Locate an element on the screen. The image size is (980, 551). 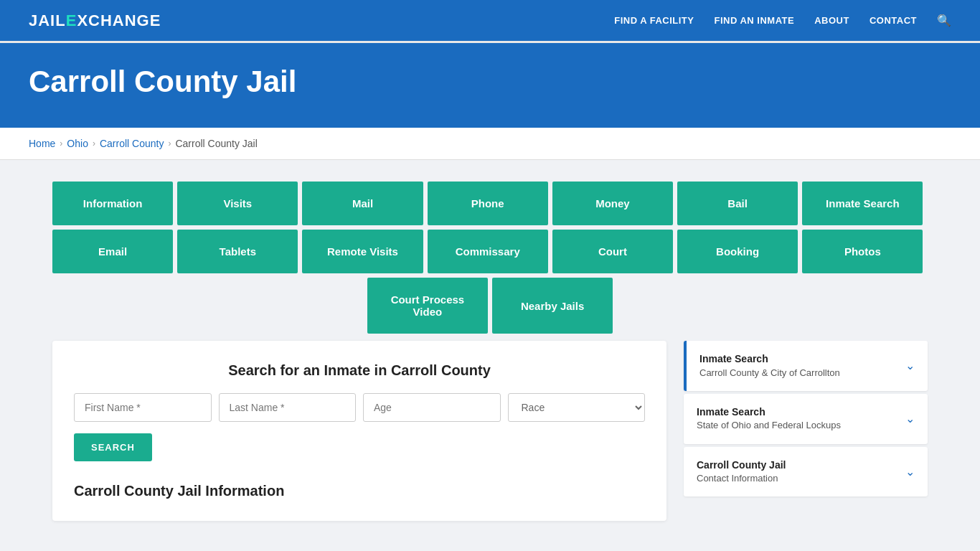
accordion-title-3: Carroll County Jail Contact Information is located at coordinates (741, 472).